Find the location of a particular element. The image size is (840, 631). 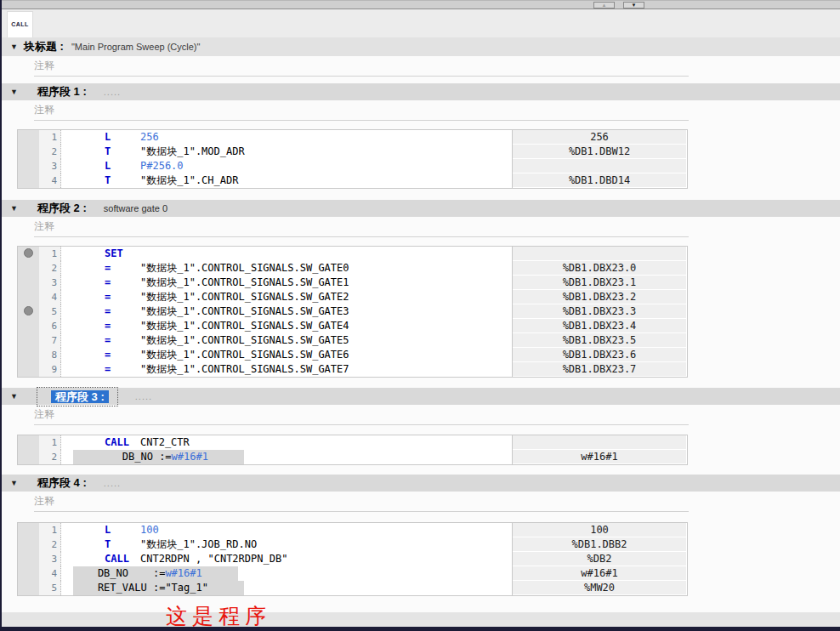

spacer is located at coordinates (420, 242).